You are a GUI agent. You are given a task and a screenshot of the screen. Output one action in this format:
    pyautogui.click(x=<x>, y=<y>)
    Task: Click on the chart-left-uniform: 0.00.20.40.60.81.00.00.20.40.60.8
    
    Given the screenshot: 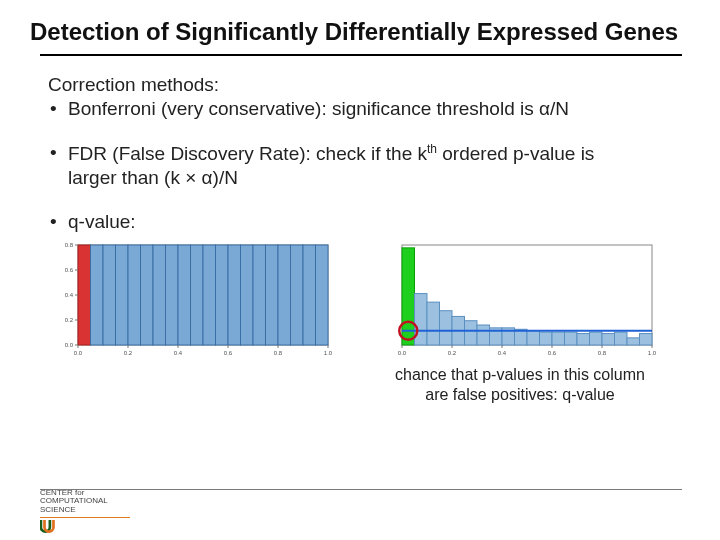 What is the action you would take?
    pyautogui.click(x=194, y=299)
    